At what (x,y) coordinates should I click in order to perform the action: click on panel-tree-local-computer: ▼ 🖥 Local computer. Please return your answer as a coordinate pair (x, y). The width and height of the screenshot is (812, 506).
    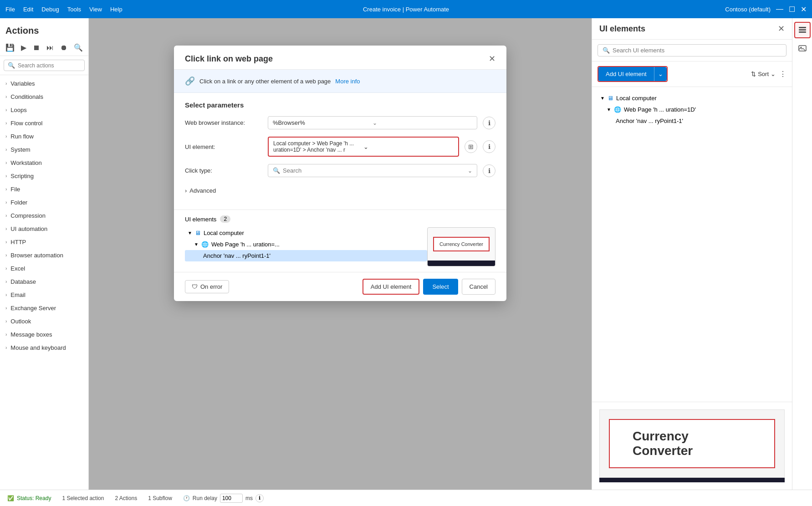
    Looking at the image, I should click on (692, 98).